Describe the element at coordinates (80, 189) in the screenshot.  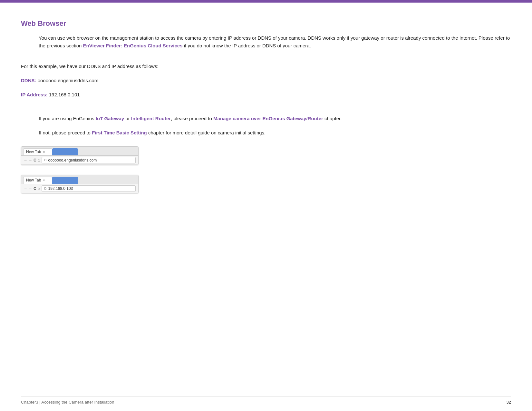
I see `browser-address-bar-2: ← → C ⌂ 🗋 192.168.0.103` at that location.